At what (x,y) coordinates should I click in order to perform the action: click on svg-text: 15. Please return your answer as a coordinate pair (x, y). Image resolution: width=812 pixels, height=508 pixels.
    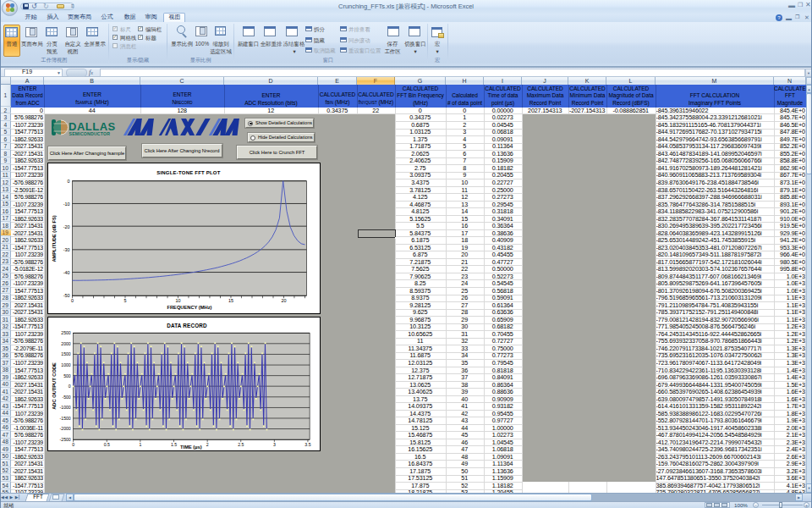
    Looking at the image, I should click on (231, 301).